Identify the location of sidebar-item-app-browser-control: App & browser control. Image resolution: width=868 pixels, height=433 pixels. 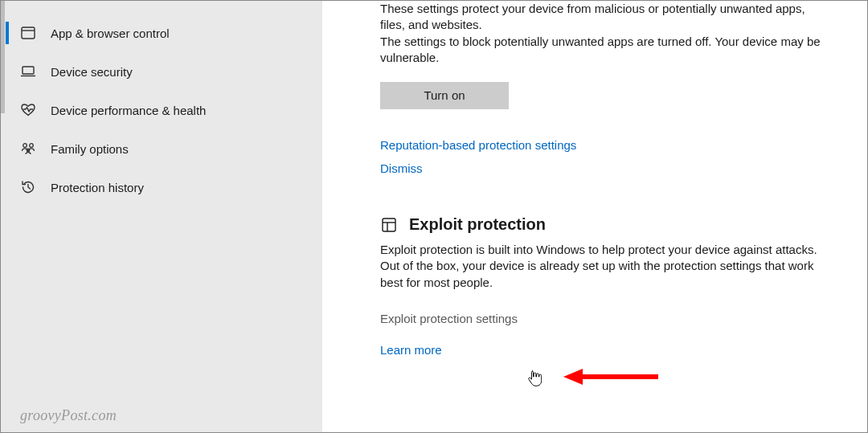
(162, 33).